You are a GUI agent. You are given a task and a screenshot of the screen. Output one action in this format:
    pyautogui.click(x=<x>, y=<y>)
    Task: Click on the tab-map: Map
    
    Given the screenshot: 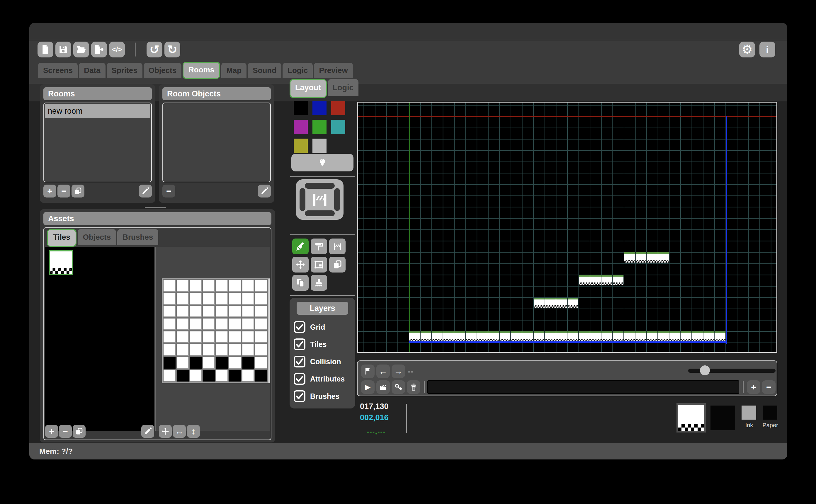 What is the action you would take?
    pyautogui.click(x=234, y=70)
    